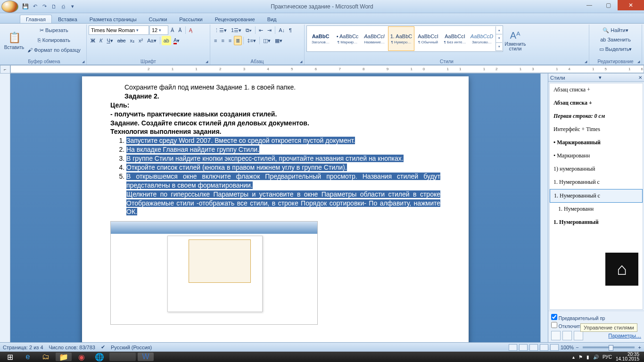 This screenshot has width=644, height=362. Describe the element at coordinates (109, 41) in the screenshot. I see `underline-button: Ч▾` at that location.